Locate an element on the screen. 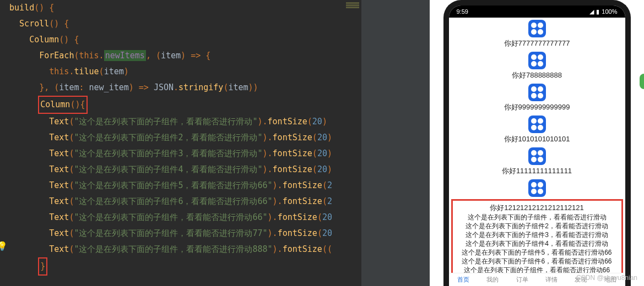 The image size is (644, 286). sub-text: 这个是在列表下面的子组件，看看能否进行滑动 is located at coordinates (537, 217).